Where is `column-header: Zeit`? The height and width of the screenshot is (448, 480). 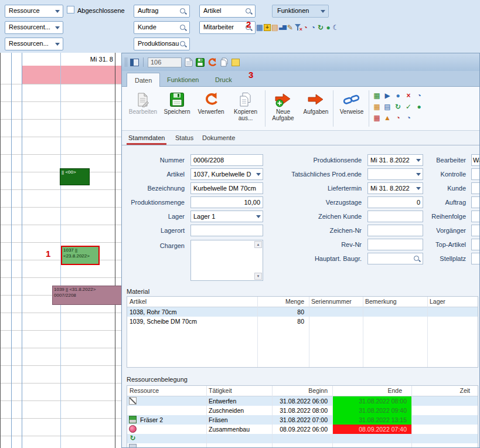 column-header: Zeit is located at coordinates (443, 391).